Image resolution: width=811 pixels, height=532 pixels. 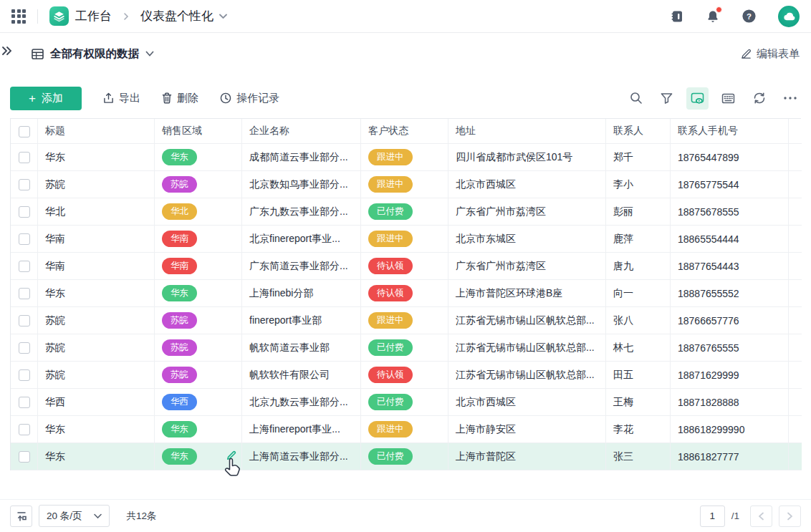 I want to click on cell-contact: 唐九, so click(x=638, y=266).